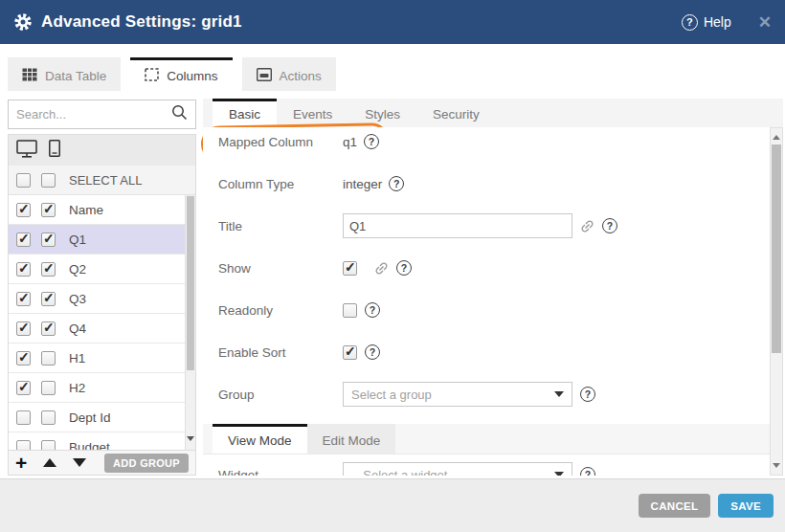 This screenshot has width=785, height=532. I want to click on enable-sort-help-icon, so click(372, 352).